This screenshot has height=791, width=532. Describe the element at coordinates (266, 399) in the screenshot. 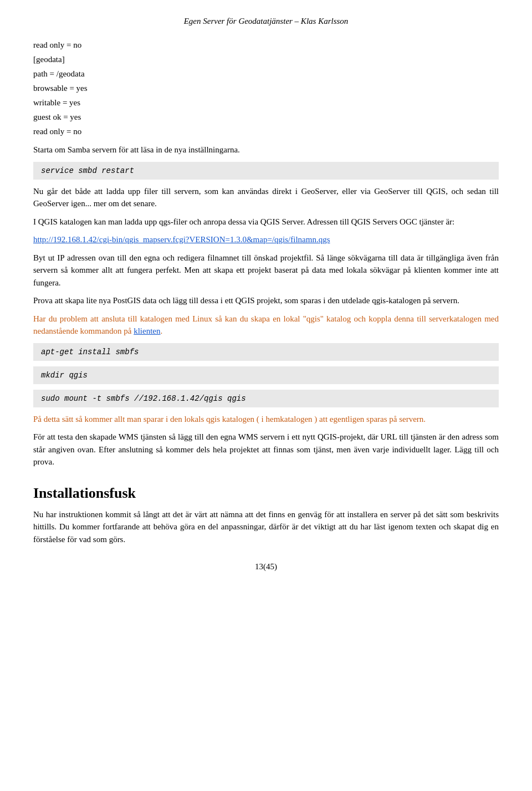

I see `code-mount: sudo mount -t smbfs //192.168.1.42/qgis …` at that location.